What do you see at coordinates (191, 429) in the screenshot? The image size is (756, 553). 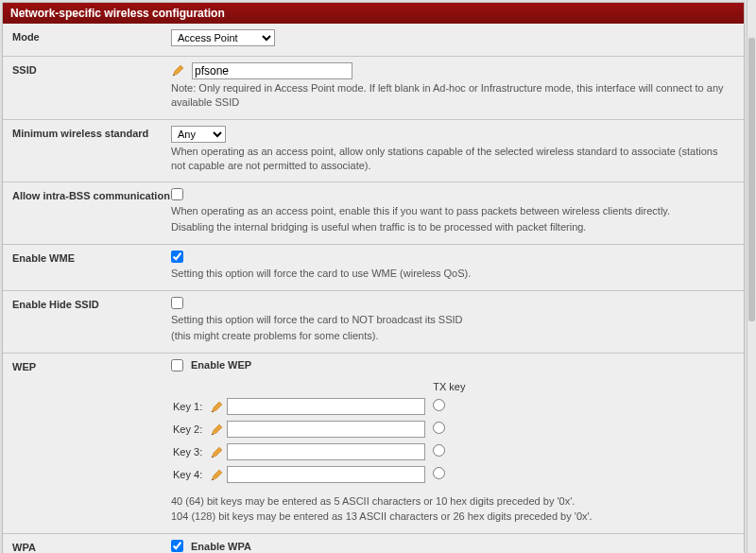 I see `key2-label: Key 2:` at bounding box center [191, 429].